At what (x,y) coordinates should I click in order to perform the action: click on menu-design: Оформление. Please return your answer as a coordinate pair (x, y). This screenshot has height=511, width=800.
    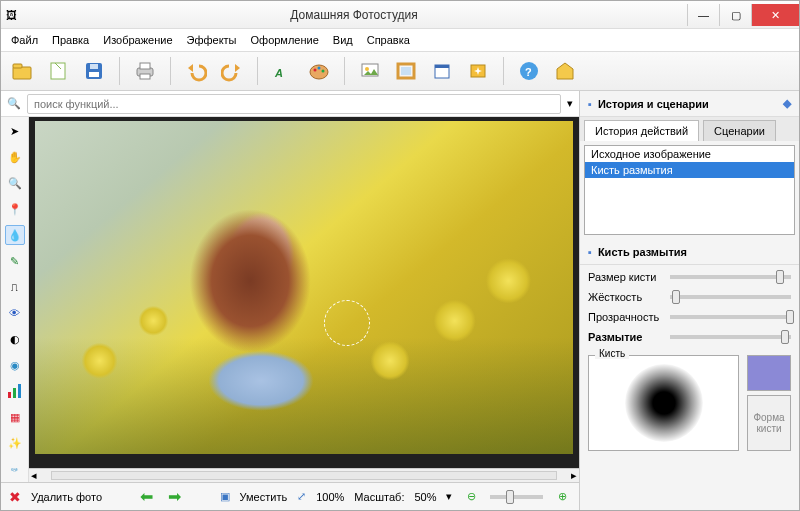
    Looking at the image, I should click on (285, 40).